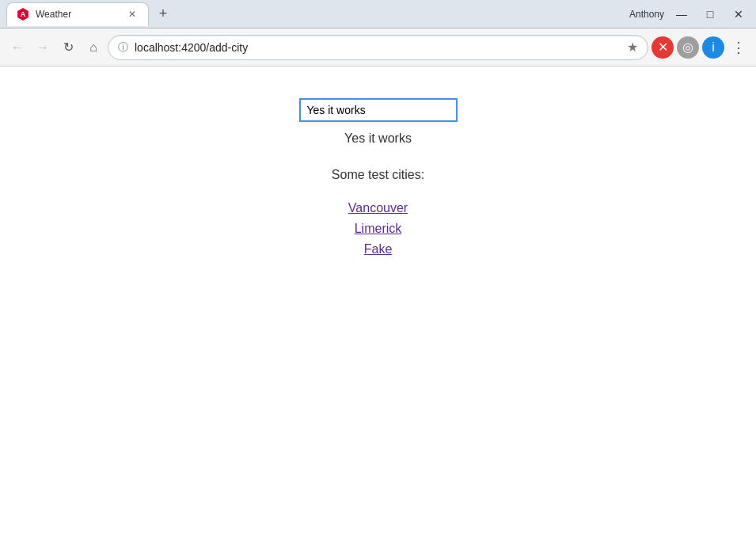 The height and width of the screenshot is (536, 756). What do you see at coordinates (43, 48) in the screenshot?
I see `forward-button: →` at bounding box center [43, 48].